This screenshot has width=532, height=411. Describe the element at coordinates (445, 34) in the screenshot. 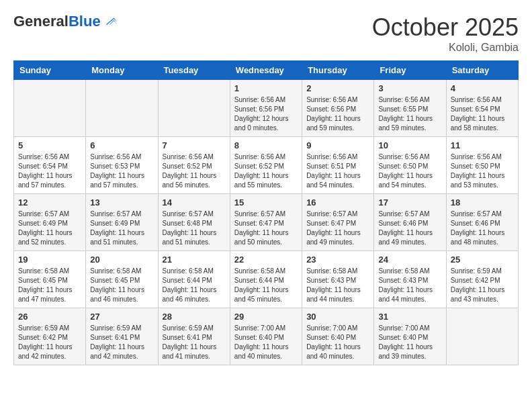

I see `title-section: October 2025 Kololi, Gambia` at that location.